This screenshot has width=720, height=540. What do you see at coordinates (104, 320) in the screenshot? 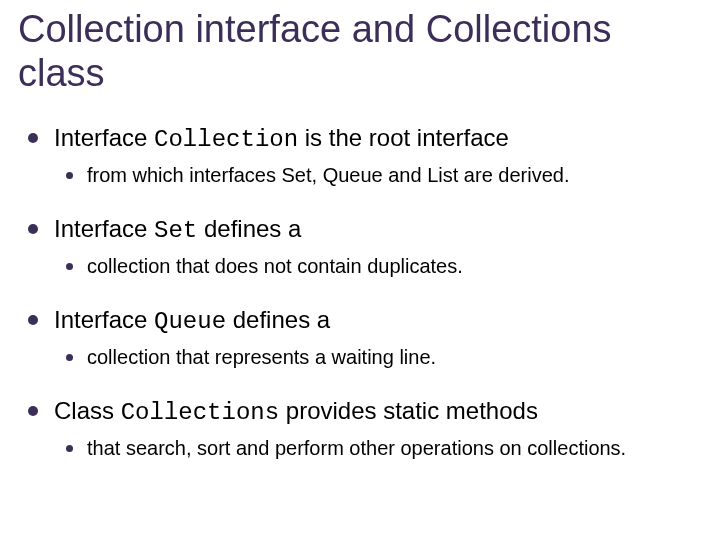
I see `bullet-3-pre: Interface` at bounding box center [104, 320].